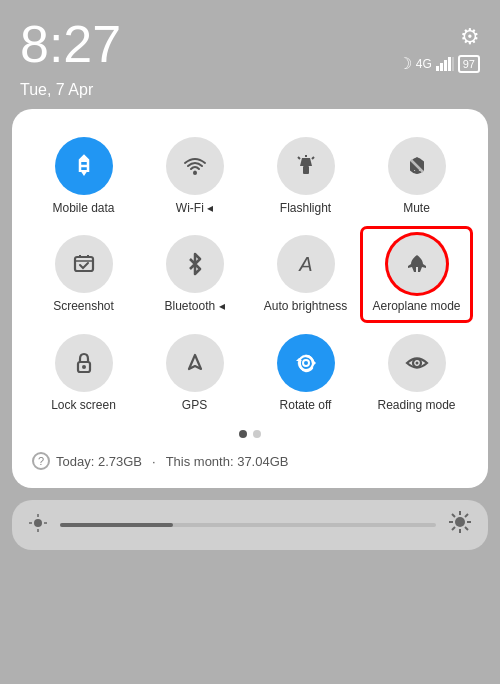 The image size is (500, 684). I want to click on signal-bars-icon, so click(445, 64).